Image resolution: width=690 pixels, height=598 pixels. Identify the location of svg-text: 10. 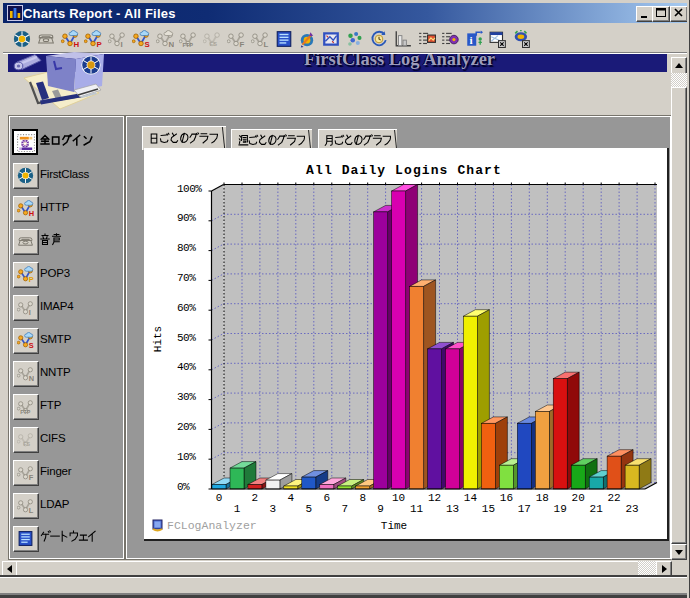
(398, 498).